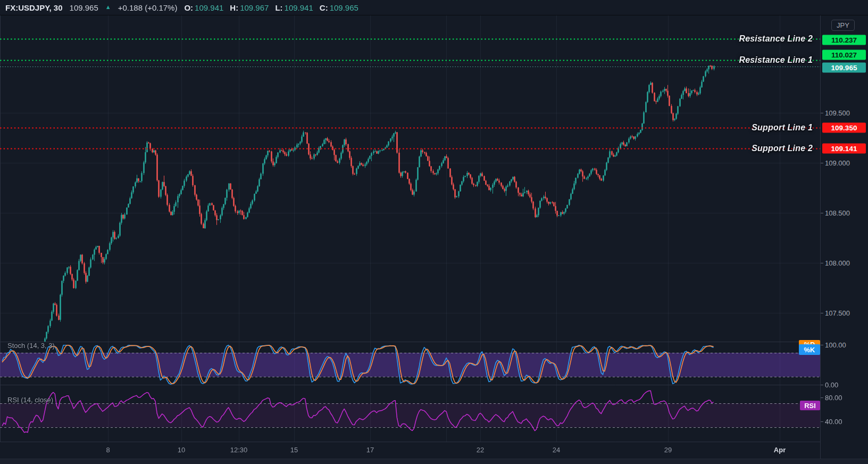 Image resolution: width=868 pixels, height=464 pixels. I want to click on time-axis: 81012:301517222429Apr, so click(410, 450).